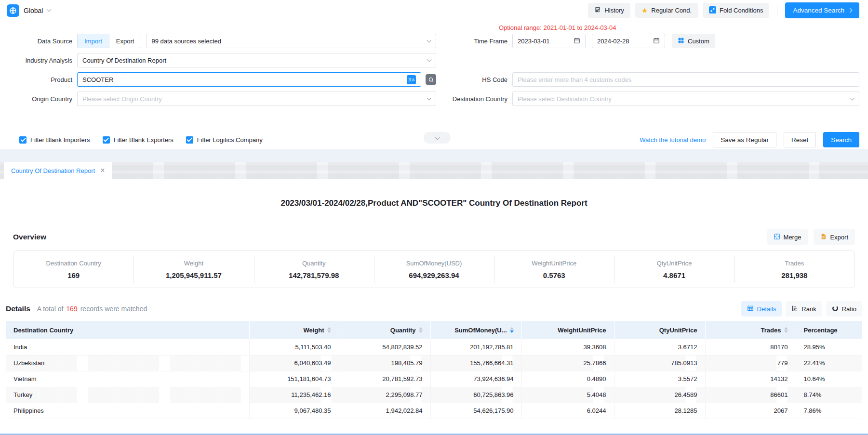  Describe the element at coordinates (686, 99) in the screenshot. I see `destination-country-select: Please select Destination Country` at that location.